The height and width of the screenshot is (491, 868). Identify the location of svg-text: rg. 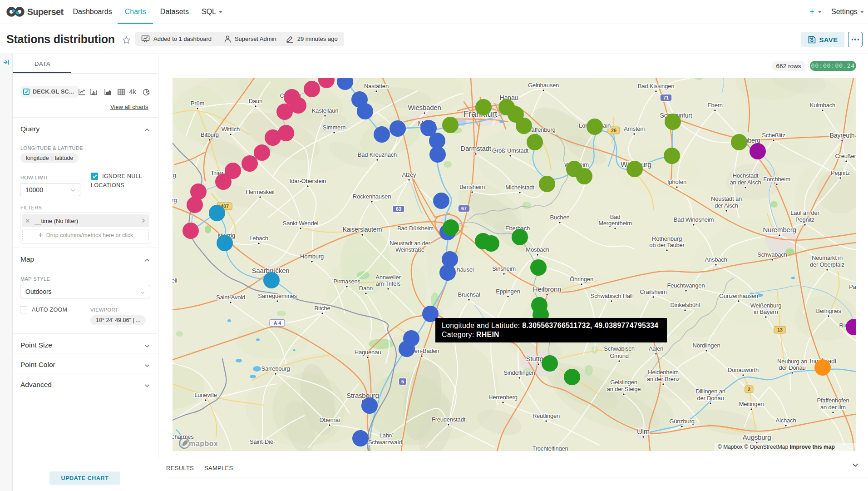
(175, 200).